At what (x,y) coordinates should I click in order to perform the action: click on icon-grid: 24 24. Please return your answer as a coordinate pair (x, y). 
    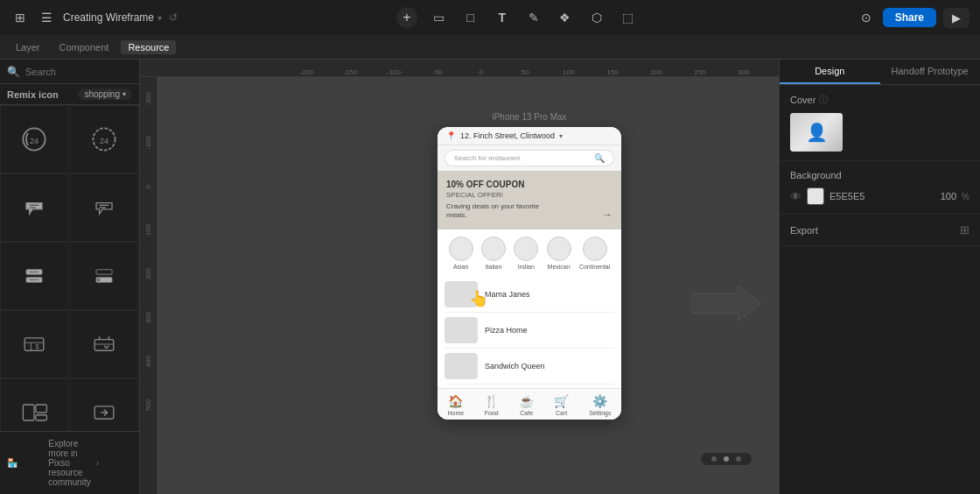
    Looking at the image, I should click on (70, 268).